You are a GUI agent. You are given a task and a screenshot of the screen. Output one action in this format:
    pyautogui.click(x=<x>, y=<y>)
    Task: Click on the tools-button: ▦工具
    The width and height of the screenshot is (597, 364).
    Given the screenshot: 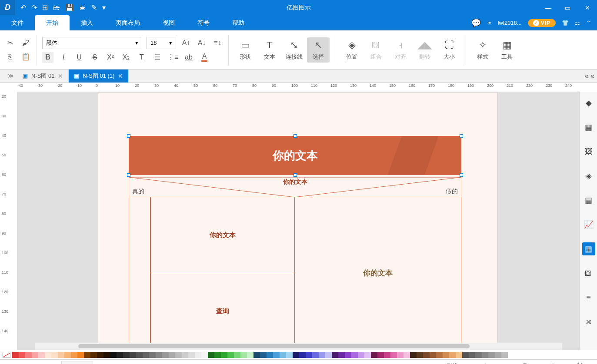 What is the action you would take?
    pyautogui.click(x=507, y=50)
    